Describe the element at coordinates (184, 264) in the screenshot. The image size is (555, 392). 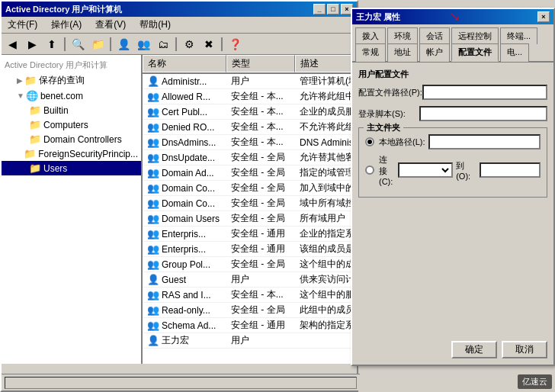
I see `cell-name: 👥 Group Pol...` at that location.